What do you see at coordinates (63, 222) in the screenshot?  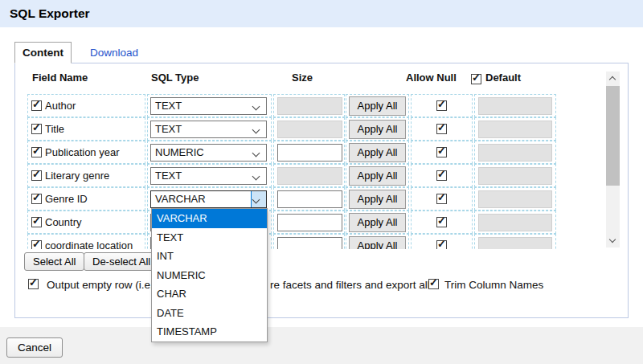 I see `field-name-label: Country` at bounding box center [63, 222].